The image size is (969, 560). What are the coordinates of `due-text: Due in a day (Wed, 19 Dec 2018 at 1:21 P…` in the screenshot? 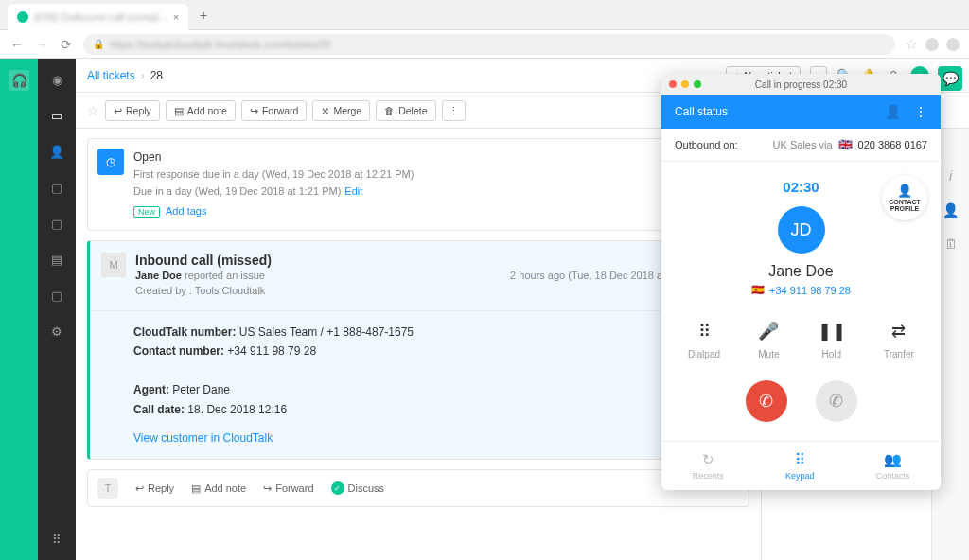 It's located at (237, 191).